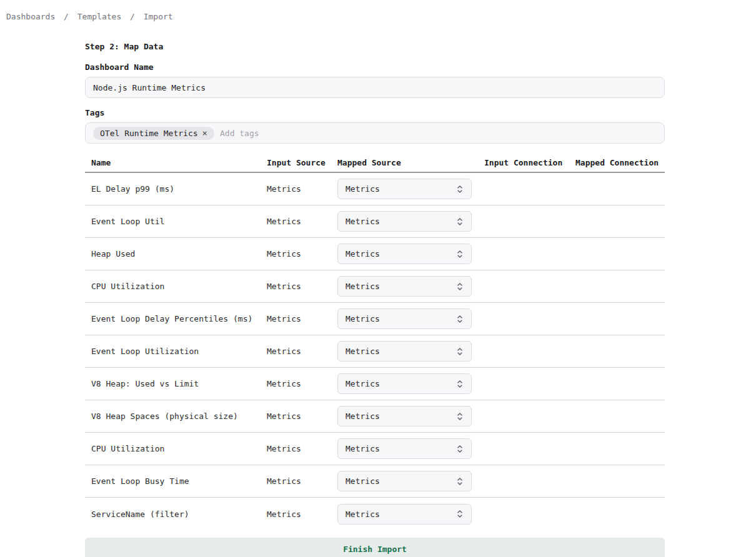 This screenshot has width=756, height=557. Describe the element at coordinates (530, 162) in the screenshot. I see `column-header-input-connection: Input Connection` at that location.